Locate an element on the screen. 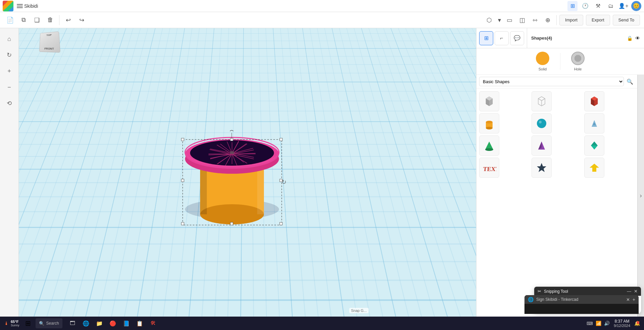 The image size is (644, 330). wedge-shape-item is located at coordinates (594, 123).